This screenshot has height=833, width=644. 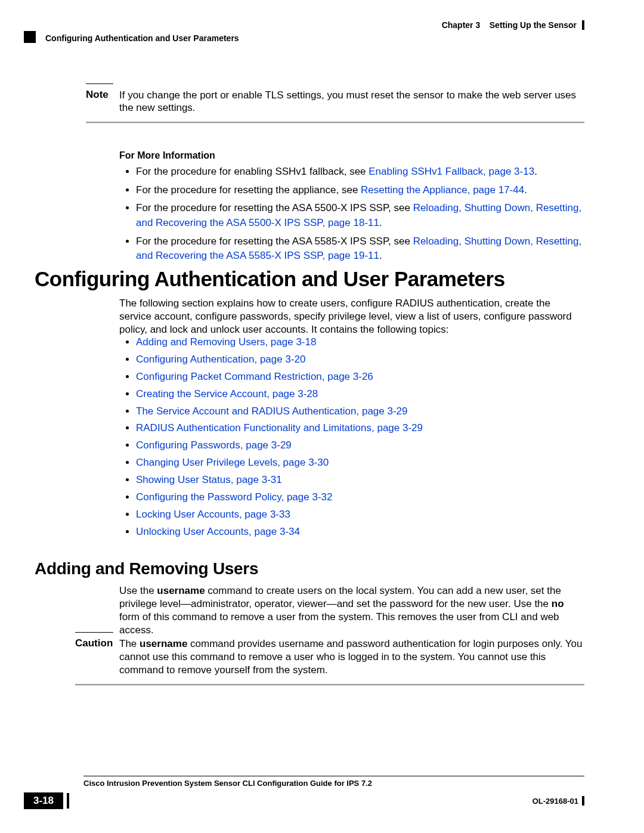 What do you see at coordinates (330, 685) in the screenshot?
I see `caution-rule-bottom` at bounding box center [330, 685].